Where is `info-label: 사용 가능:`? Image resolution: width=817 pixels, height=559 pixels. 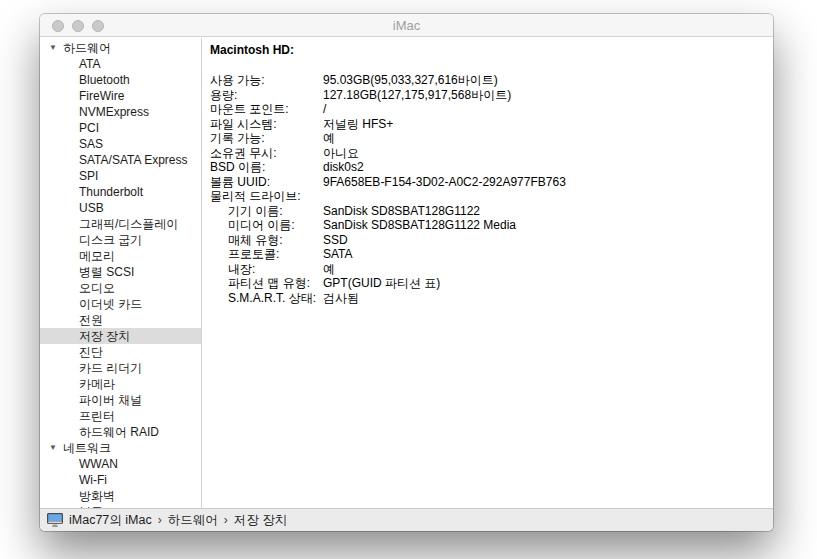 info-label: 사용 가능: is located at coordinates (266, 80).